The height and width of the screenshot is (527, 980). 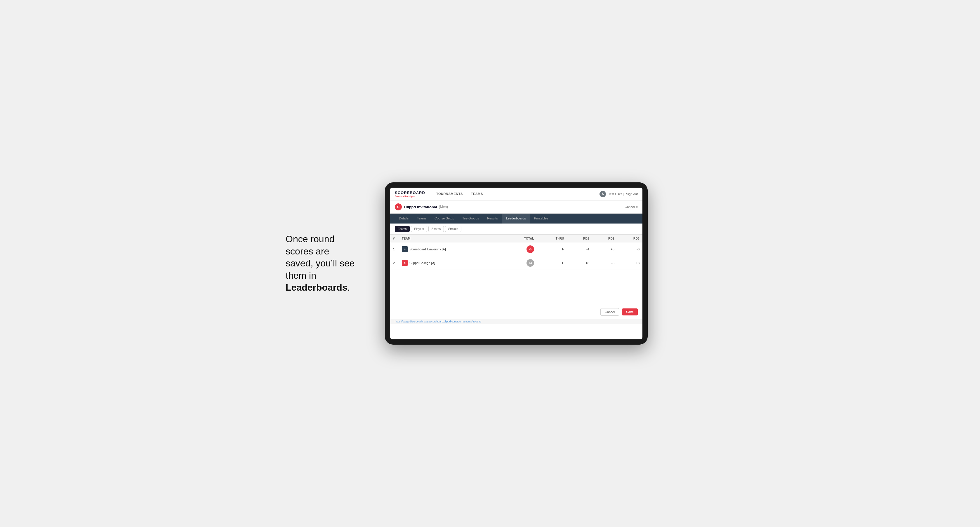 What do you see at coordinates (520, 239) in the screenshot?
I see `col-total: TOTAL` at bounding box center [520, 239].